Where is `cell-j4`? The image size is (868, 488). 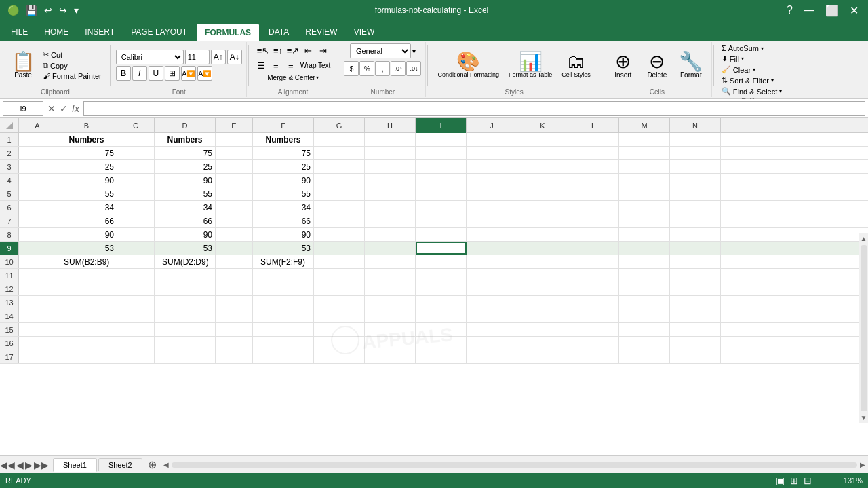 cell-j4 is located at coordinates (492, 181).